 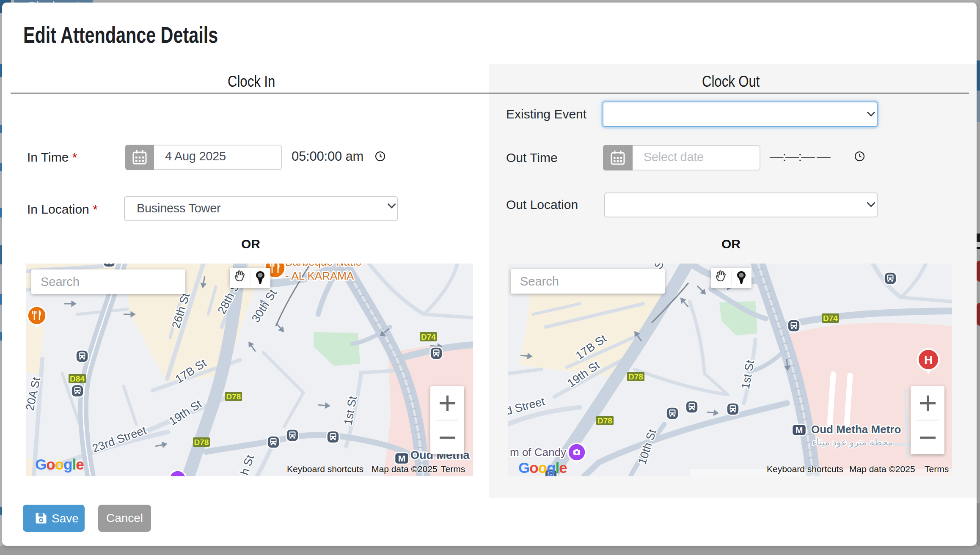 I want to click on svg-text: D84, so click(x=77, y=379).